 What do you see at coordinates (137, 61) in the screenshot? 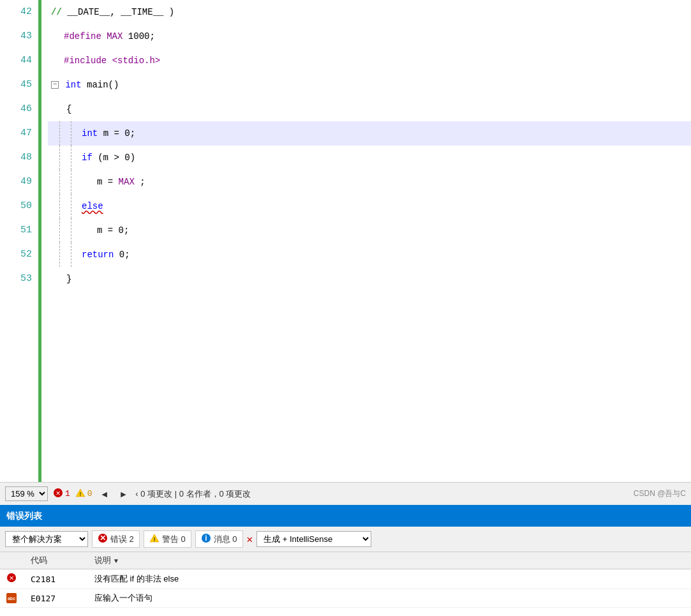
I see `include-header: <stdio.h>` at bounding box center [137, 61].